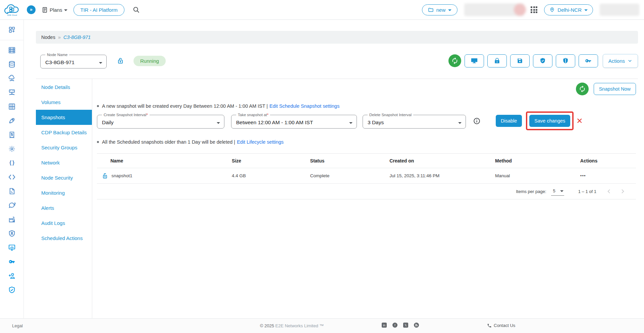 This screenshot has height=333, width=644. I want to click on support-chat-icon, so click(12, 205).